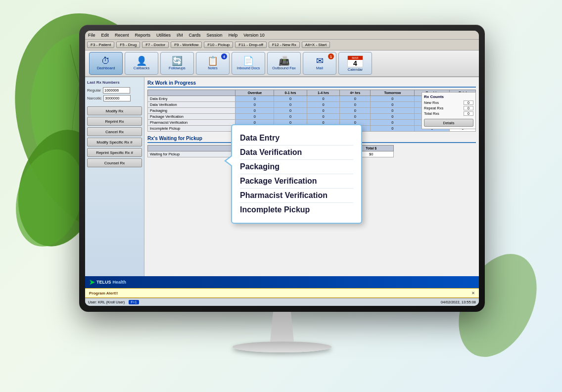 Image resolution: width=562 pixels, height=392 pixels. What do you see at coordinates (458, 302) in the screenshot?
I see `datetime-label: 04/02/2022, 13:55:08` at bounding box center [458, 302].